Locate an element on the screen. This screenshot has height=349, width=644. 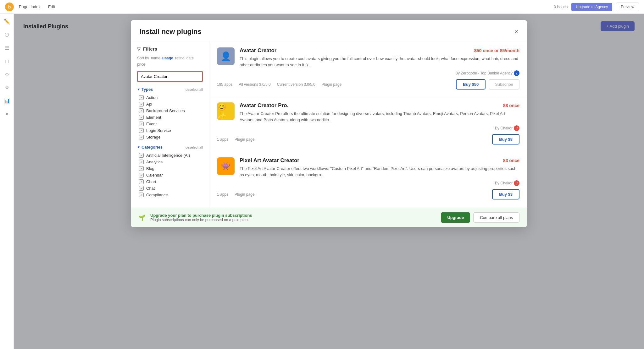
plugin-page-link-2: Plugin page is located at coordinates (245, 139).